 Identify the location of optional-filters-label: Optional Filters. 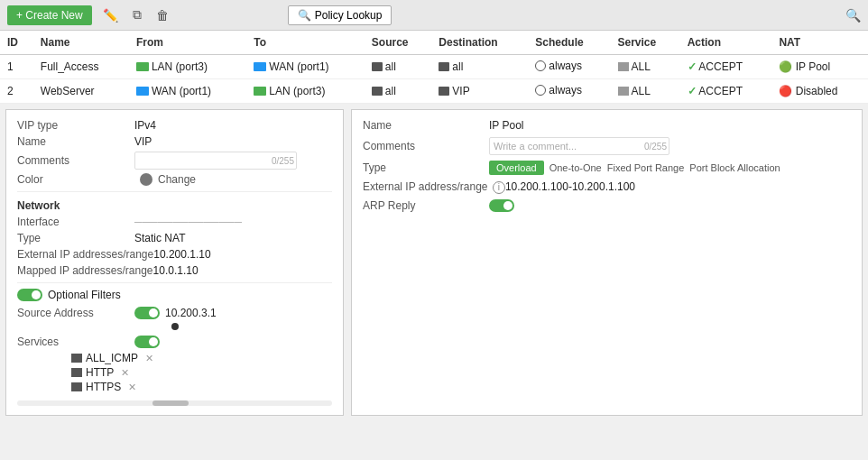
(85, 295).